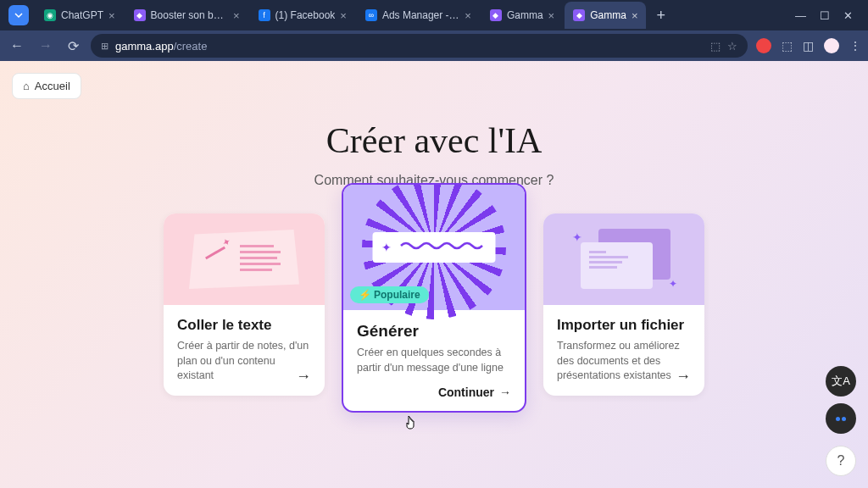 This screenshot has height=488, width=868. What do you see at coordinates (787, 46) in the screenshot?
I see `extensions-icon: ⬚` at bounding box center [787, 46].